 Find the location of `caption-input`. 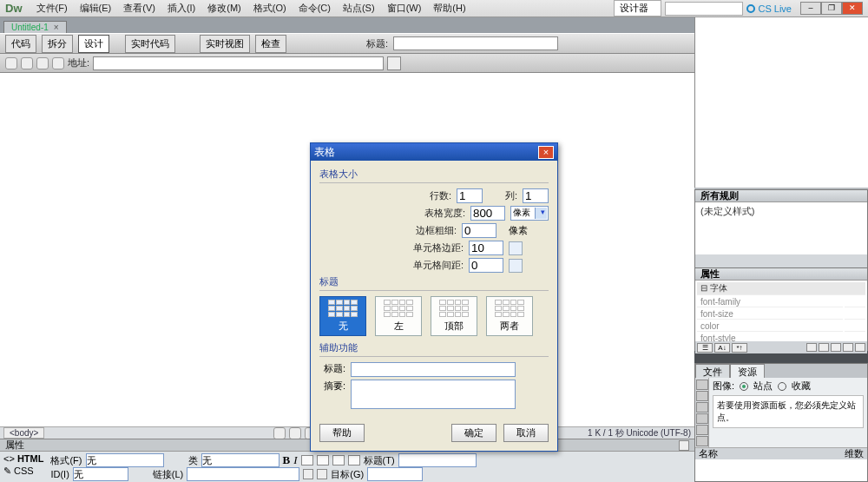

caption-input is located at coordinates (433, 370).